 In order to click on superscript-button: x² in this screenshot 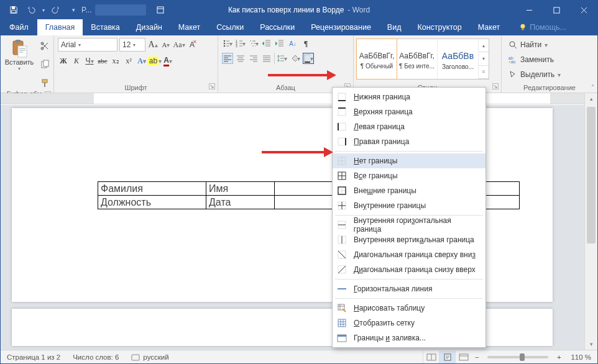, I will do `click(129, 61)`.